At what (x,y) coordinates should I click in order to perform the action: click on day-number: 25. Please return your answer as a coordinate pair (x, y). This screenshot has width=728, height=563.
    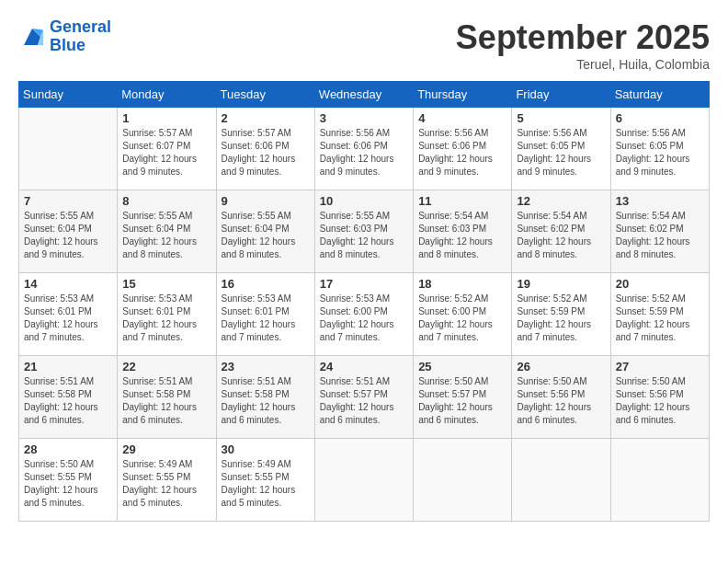
    Looking at the image, I should click on (462, 366).